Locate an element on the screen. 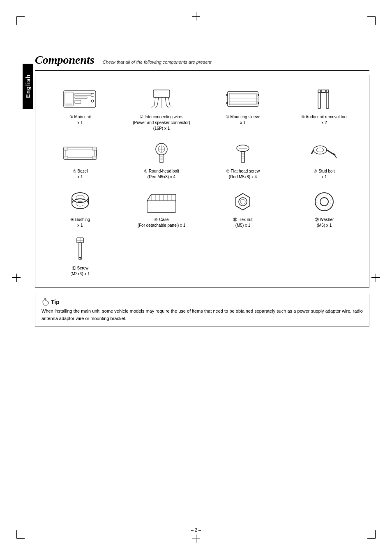 Image resolution: width=392 pixels, height=555 pixels. stud-bolt-icon is located at coordinates (324, 153).